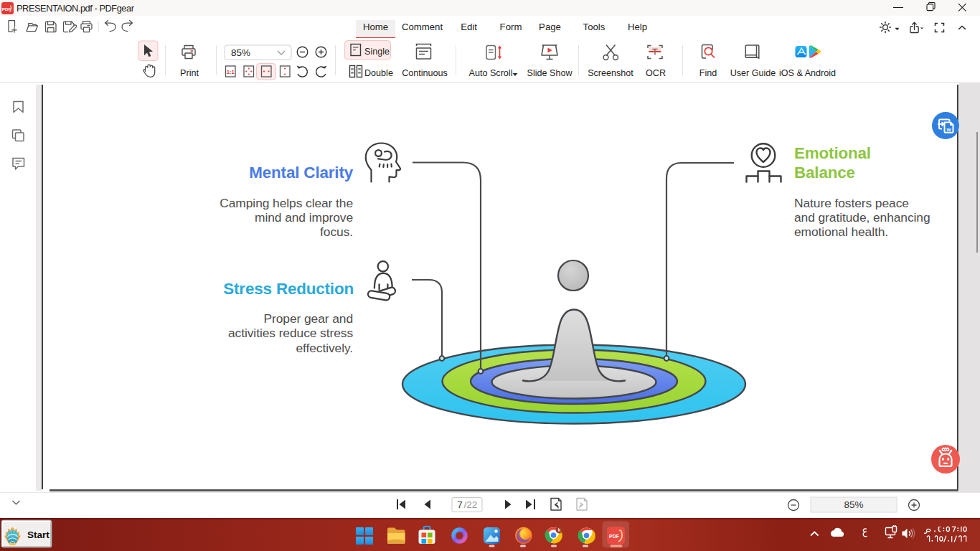 This screenshot has height=551, width=980. I want to click on svg-text: Start, so click(39, 535).